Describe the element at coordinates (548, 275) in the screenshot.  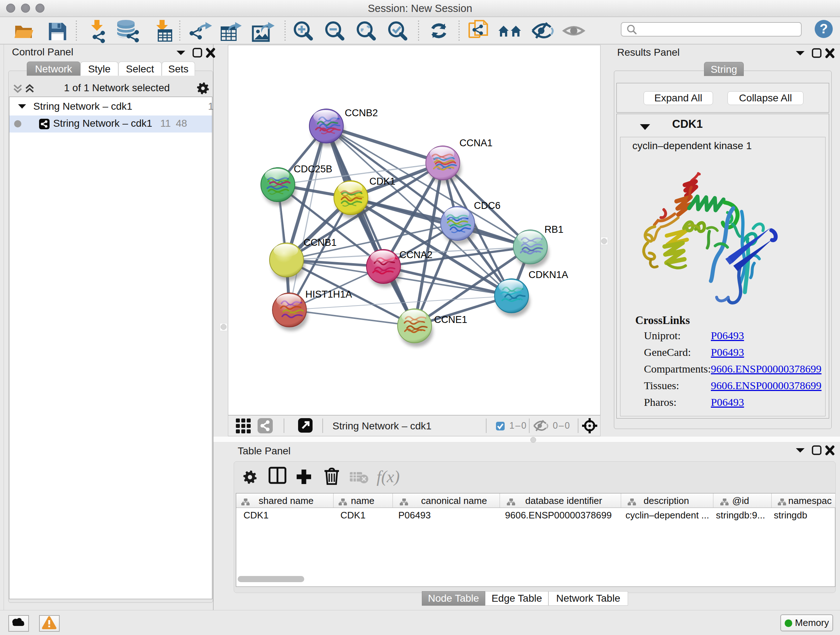
I see `svg-text: CDKN1A` at that location.